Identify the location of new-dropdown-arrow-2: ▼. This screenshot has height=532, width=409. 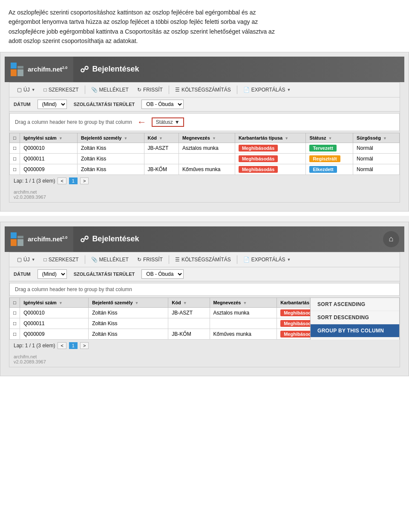
(33, 260).